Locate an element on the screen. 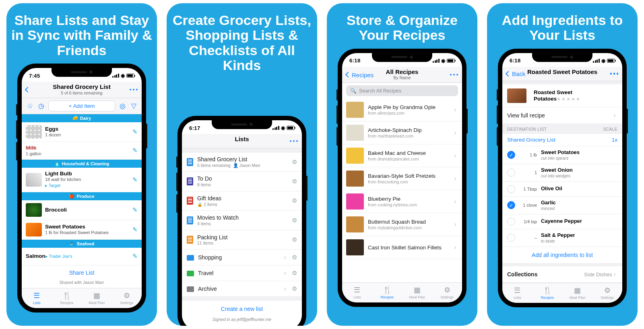 This screenshot has width=644, height=329. back-button is located at coordinates (28, 90).